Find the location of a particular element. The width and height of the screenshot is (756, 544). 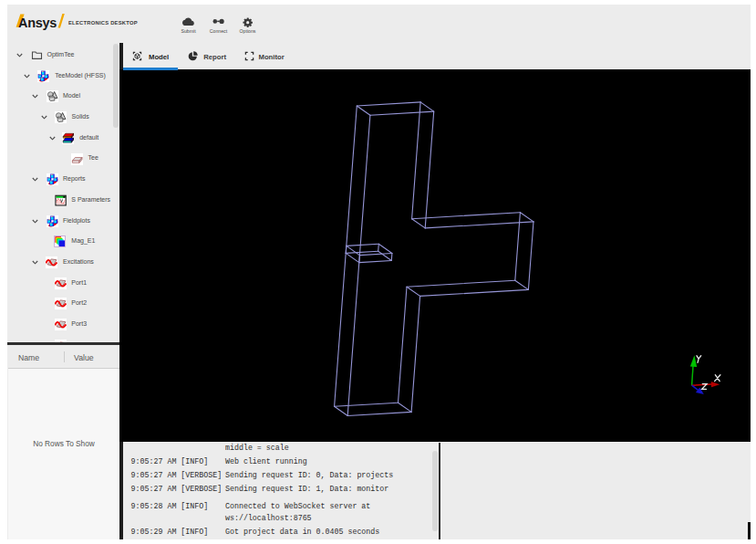

svg-text: Ansys is located at coordinates (37, 23).